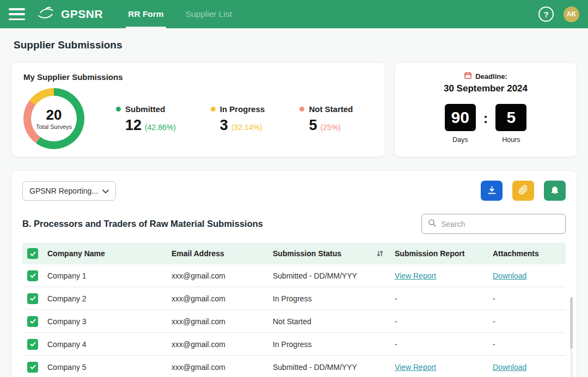  Describe the element at coordinates (444, 254) in the screenshot. I see `header-submission-report: Submission Report` at that location.